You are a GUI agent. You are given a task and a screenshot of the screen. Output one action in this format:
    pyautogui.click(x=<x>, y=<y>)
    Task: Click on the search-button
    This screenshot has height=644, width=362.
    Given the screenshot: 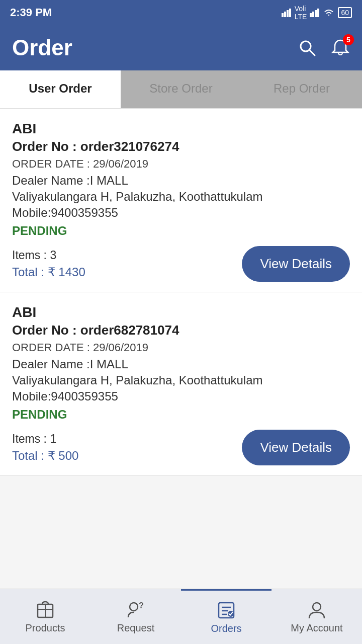 What is the action you would take?
    pyautogui.click(x=307, y=48)
    